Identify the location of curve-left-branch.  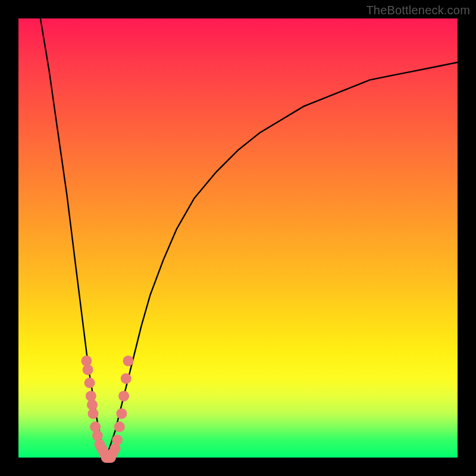
(74, 238).